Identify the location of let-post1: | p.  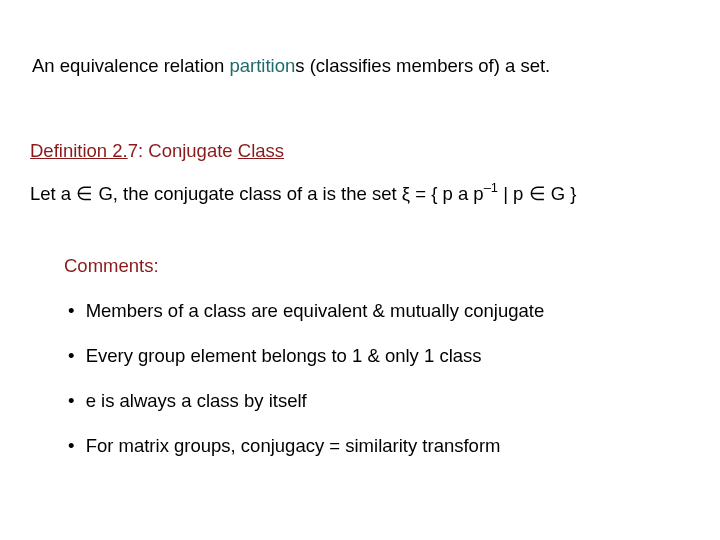
(514, 194).